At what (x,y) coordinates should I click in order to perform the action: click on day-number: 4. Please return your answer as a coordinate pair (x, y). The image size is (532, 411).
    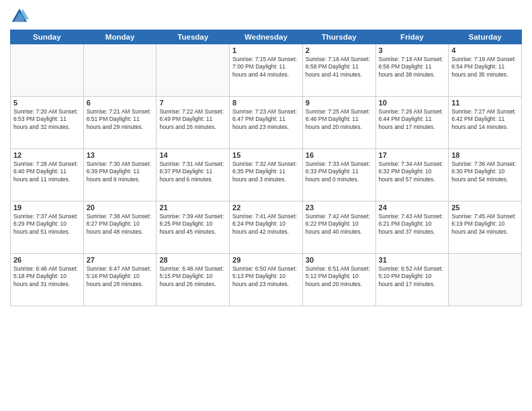
    Looking at the image, I should click on (485, 50).